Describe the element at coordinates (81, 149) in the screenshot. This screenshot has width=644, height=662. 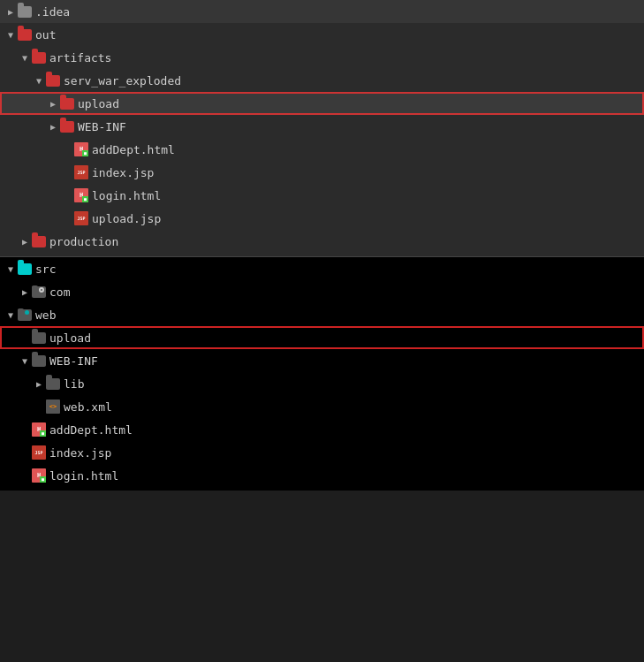
I see `html-icon-adddept-artifacts: H ■` at that location.